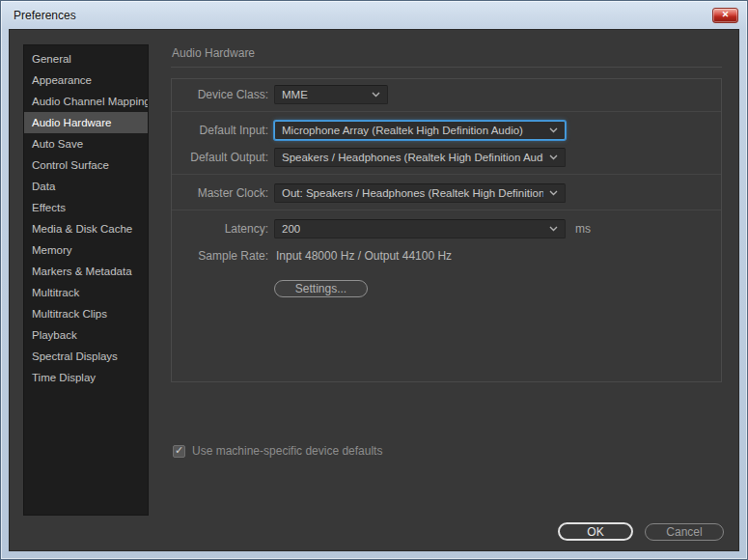  Describe the element at coordinates (446, 95) in the screenshot. I see `device-class-row: Device Class: MME` at that location.